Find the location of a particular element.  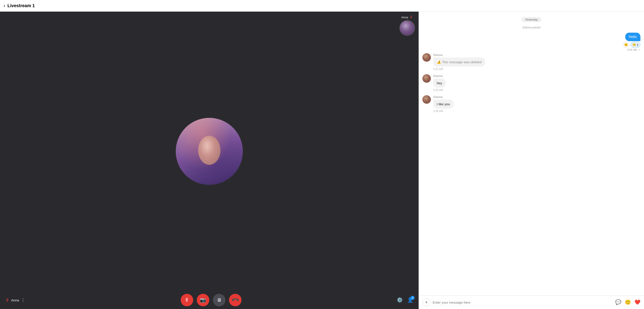

sender-name-3: Gianna is located at coordinates (444, 97).